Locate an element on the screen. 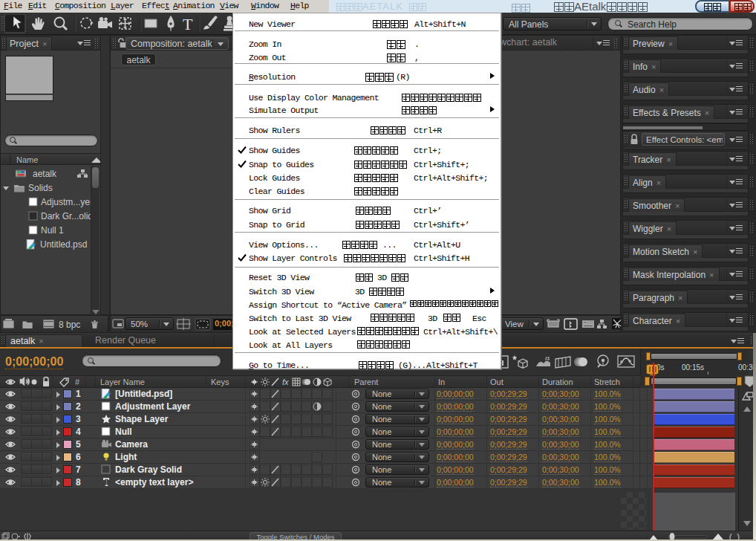 Image resolution: width=756 pixels, height=541 pixels. svg-text: T is located at coordinates (188, 24).